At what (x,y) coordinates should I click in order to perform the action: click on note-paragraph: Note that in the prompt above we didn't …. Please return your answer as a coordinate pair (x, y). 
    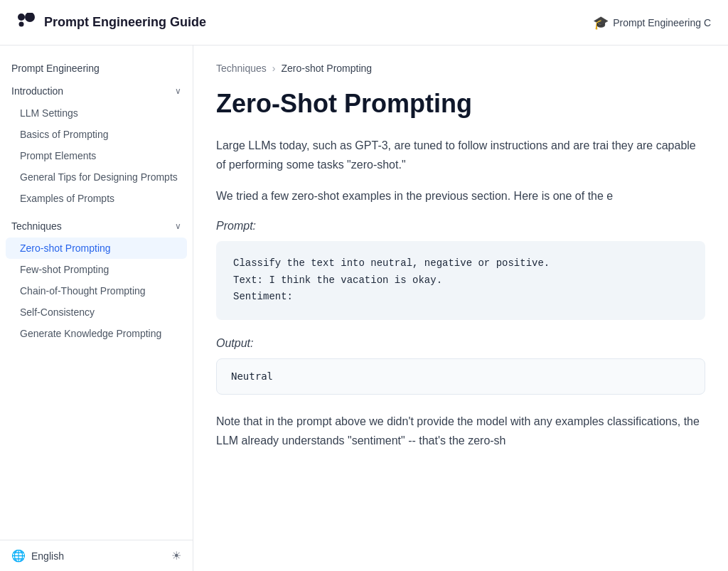
    Looking at the image, I should click on (461, 431).